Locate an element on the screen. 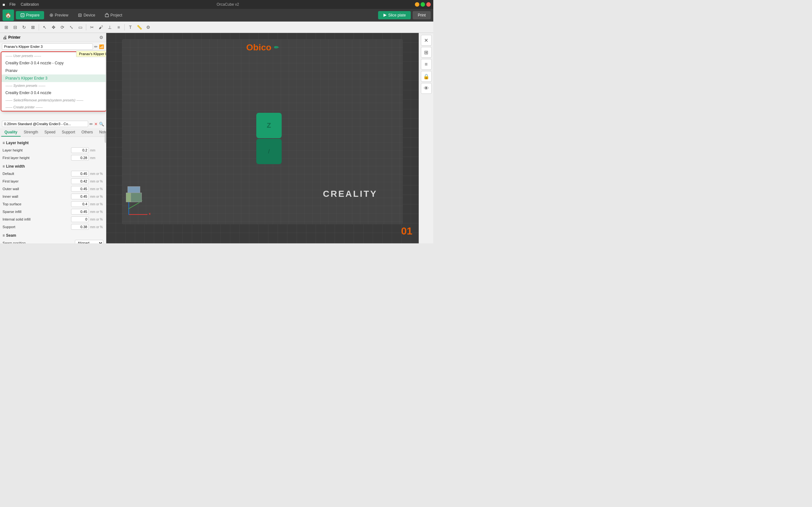 This screenshot has height=507, width=812. toolbar-icon-misc: ⚙ is located at coordinates (148, 27).